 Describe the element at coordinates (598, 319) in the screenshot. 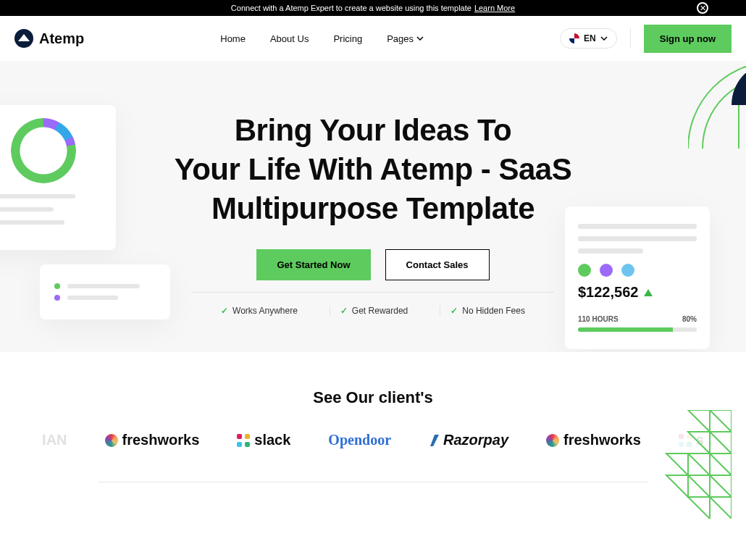

I see `stat-hours: 110 HOURS` at that location.